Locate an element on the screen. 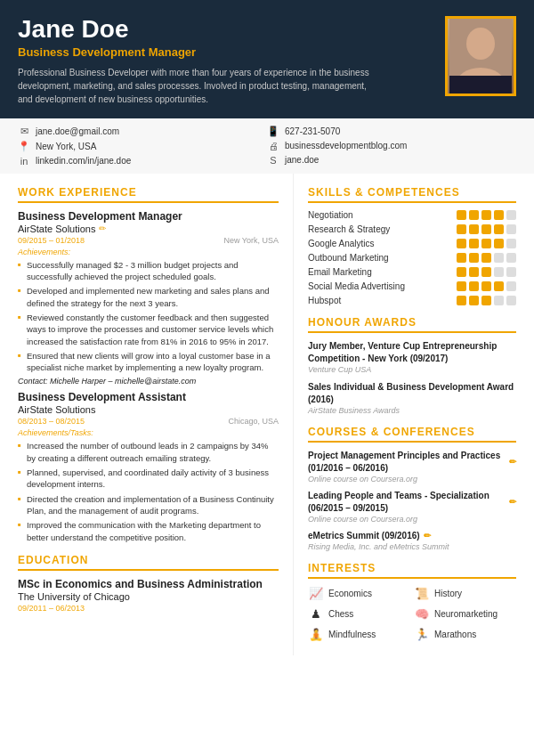 The image size is (534, 756). interest-name: History is located at coordinates (449, 593).